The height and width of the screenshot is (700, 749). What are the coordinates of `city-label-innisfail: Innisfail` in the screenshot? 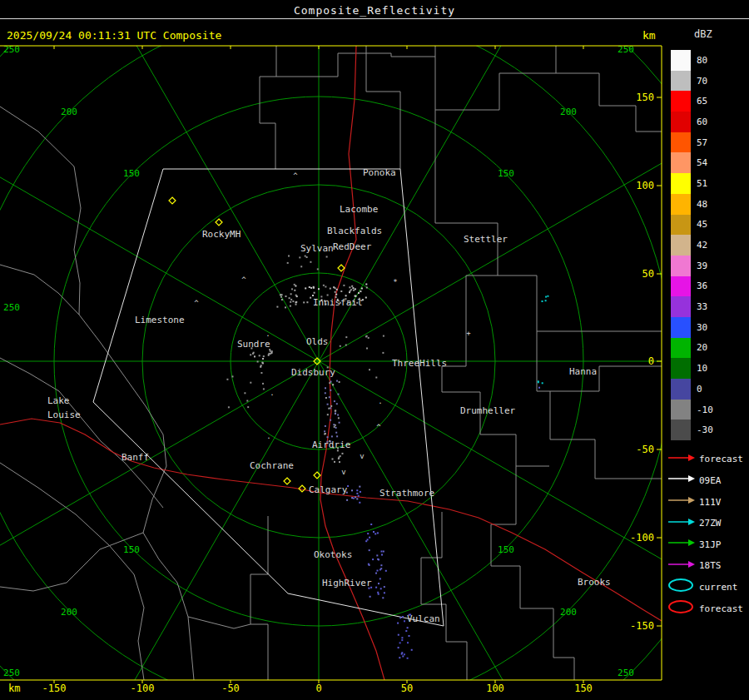 It's located at (338, 303).